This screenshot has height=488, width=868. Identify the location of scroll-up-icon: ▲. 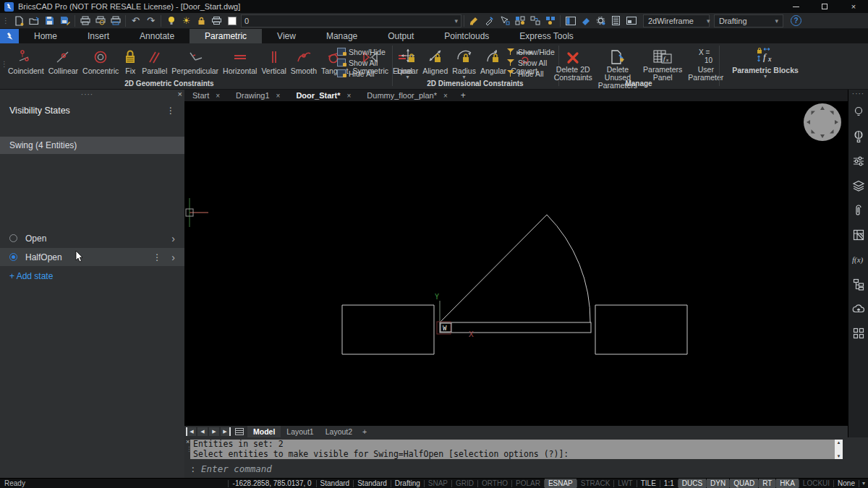
(839, 442).